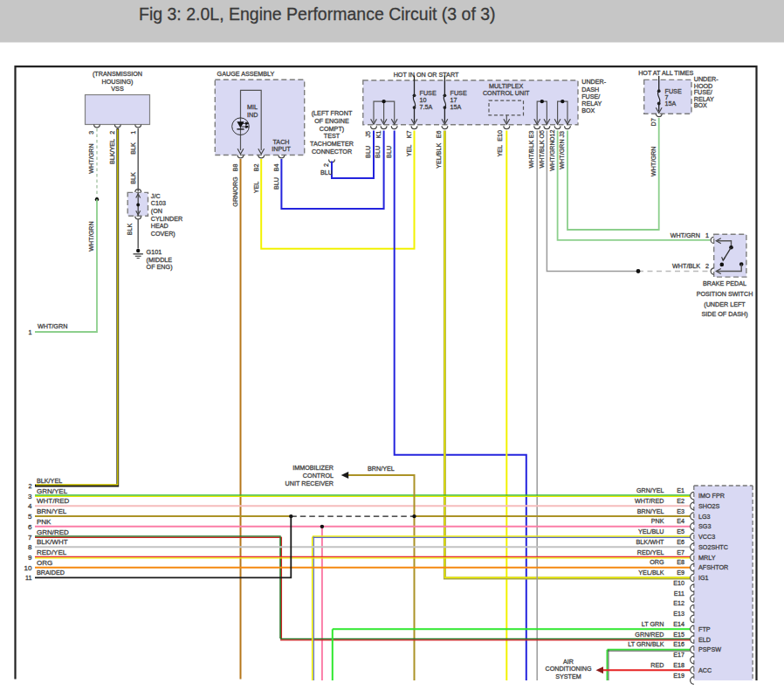  Describe the element at coordinates (705, 671) in the screenshot. I see `svg-text: ACC` at that location.